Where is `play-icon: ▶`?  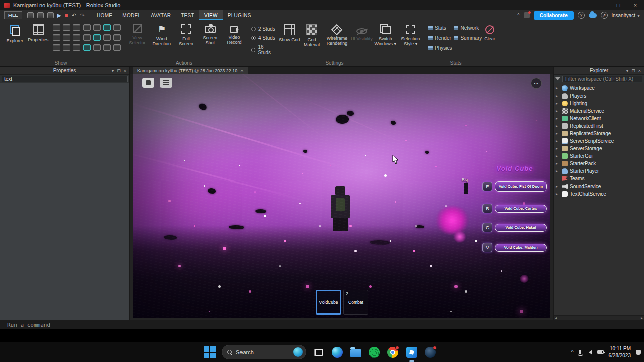
play-icon: ▶ is located at coordinates (59, 15).